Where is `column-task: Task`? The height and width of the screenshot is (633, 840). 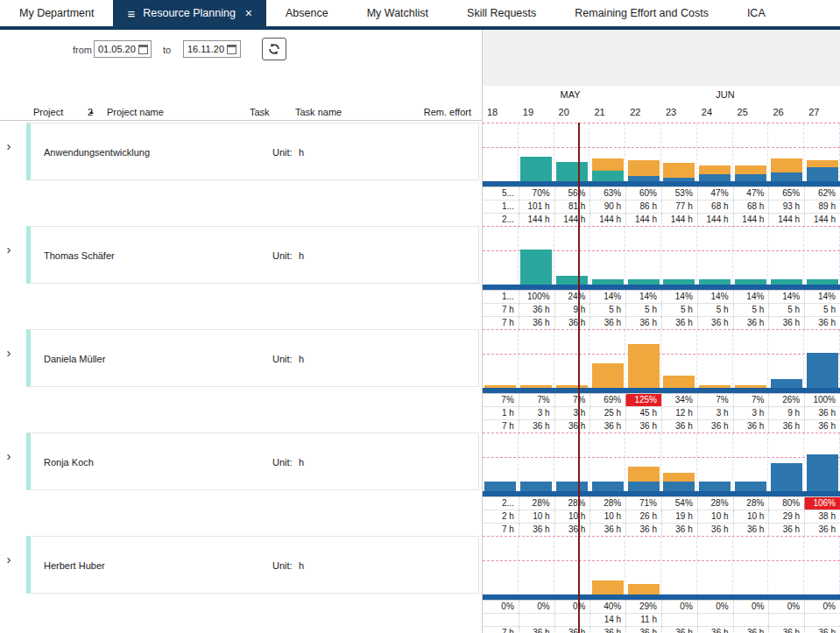 column-task: Task is located at coordinates (259, 112).